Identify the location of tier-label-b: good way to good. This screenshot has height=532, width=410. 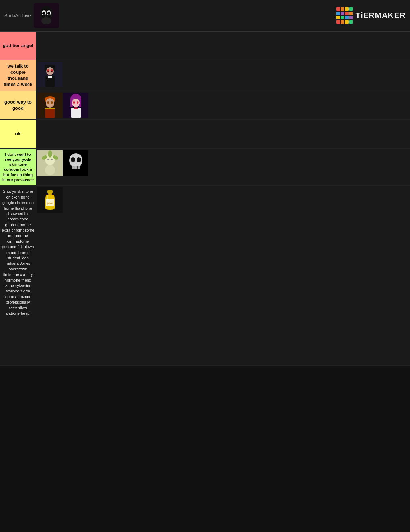
(18, 105).